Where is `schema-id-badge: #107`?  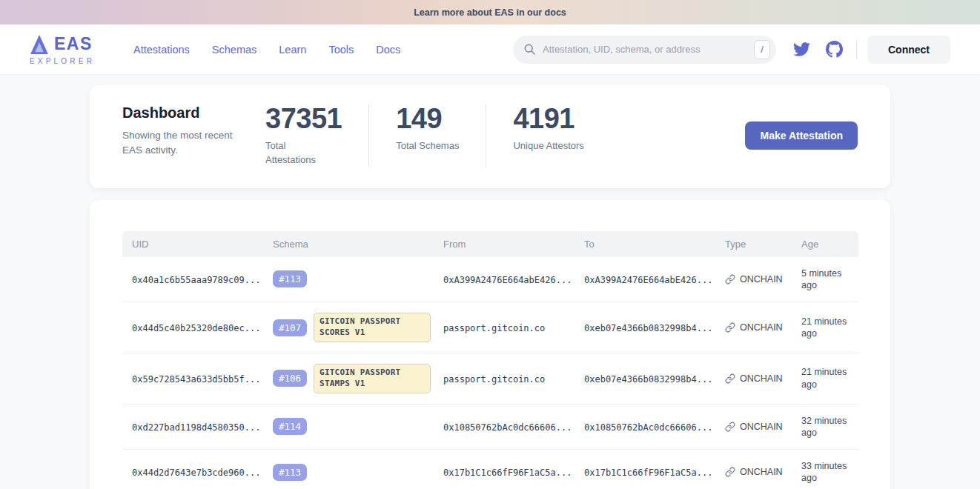 schema-id-badge: #107 is located at coordinates (290, 327).